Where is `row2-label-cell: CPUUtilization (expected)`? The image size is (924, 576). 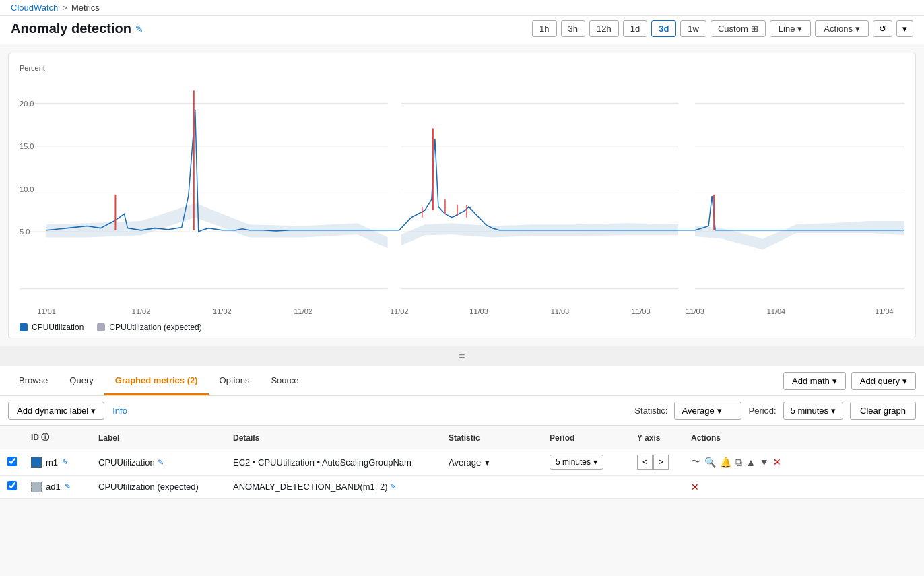 row2-label-cell: CPUUtilization (expected) is located at coordinates (159, 487).